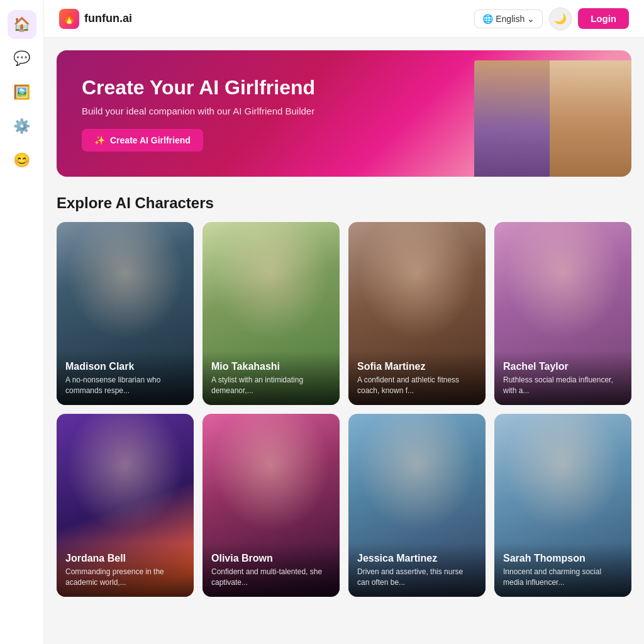 The image size is (644, 644). Describe the element at coordinates (125, 286) in the screenshot. I see `card-image-madison` at that location.